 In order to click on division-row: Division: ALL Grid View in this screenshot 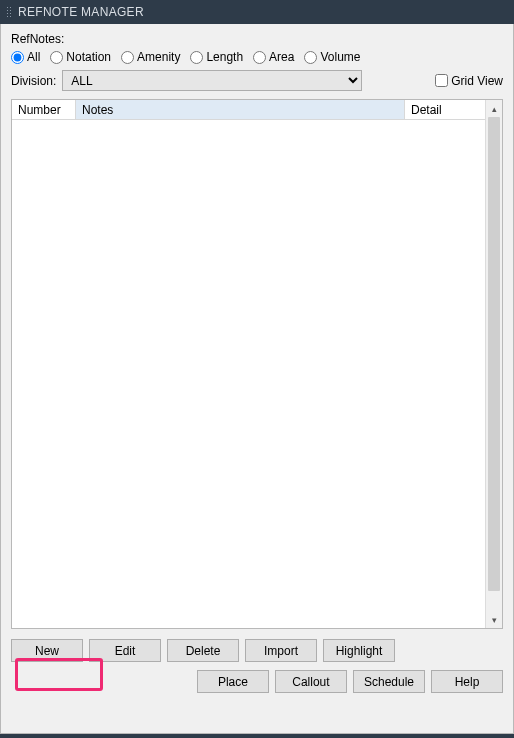, I will do `click(257, 80)`.